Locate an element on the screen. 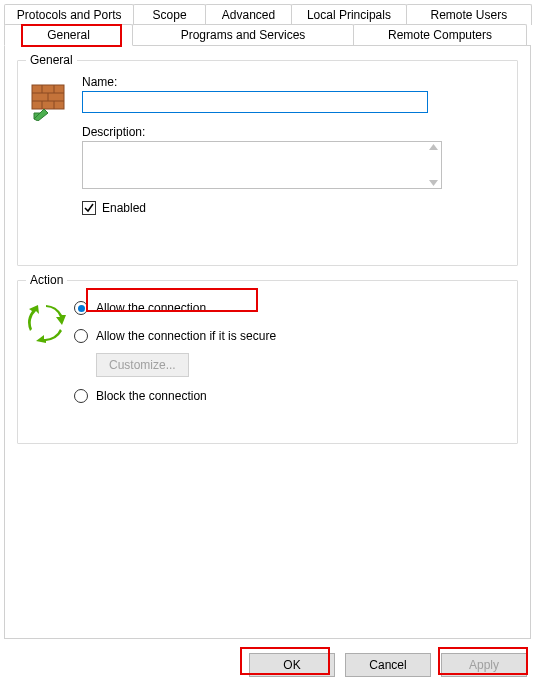 This screenshot has width=535, height=685. apply-button: Apply is located at coordinates (484, 665).